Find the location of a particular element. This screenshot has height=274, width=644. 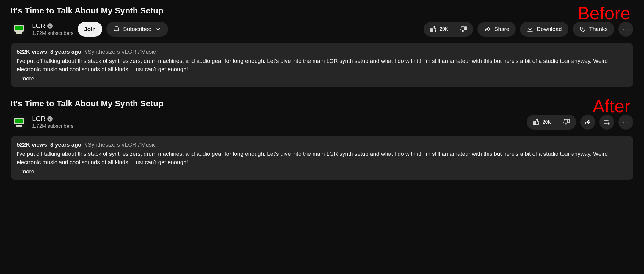

share-label: Share is located at coordinates (502, 29).